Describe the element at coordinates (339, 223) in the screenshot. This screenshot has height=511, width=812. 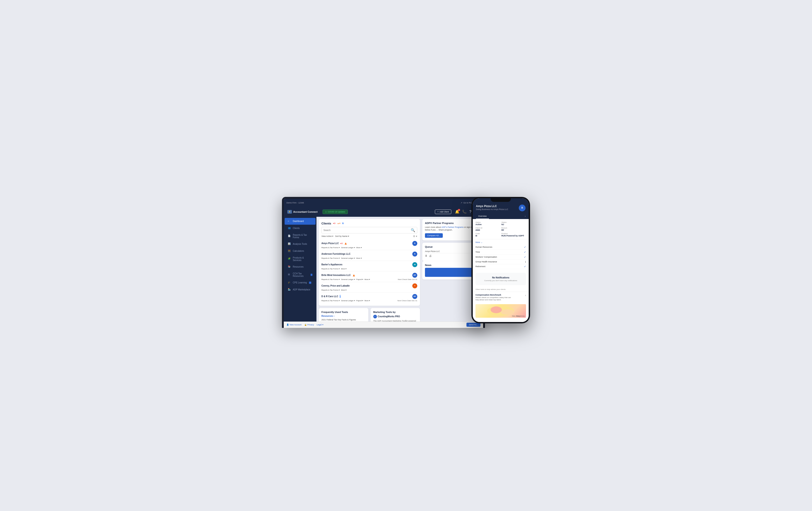
I see `badge-orange: ▲4` at that location.